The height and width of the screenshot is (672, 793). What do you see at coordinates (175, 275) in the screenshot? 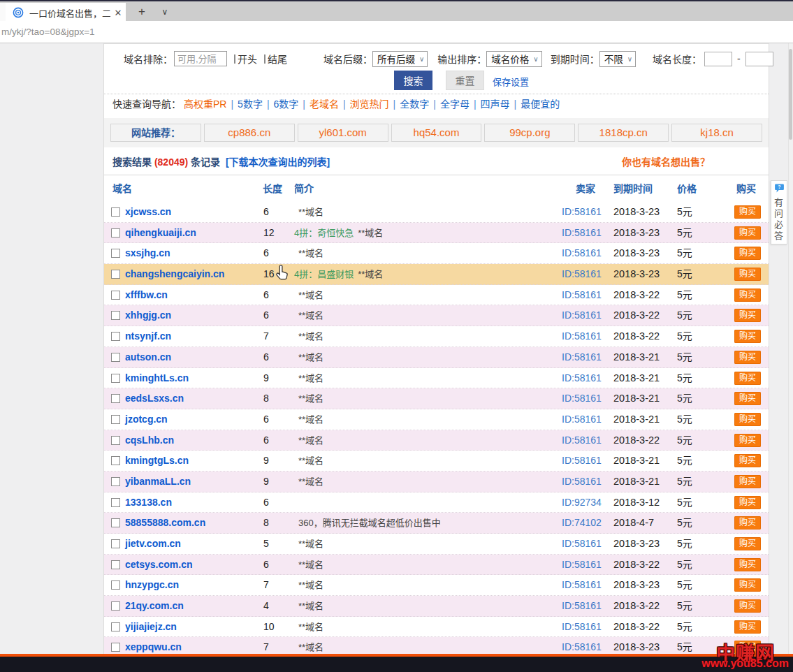
I see `domain-link: changshengcaiyin.cn` at bounding box center [175, 275].